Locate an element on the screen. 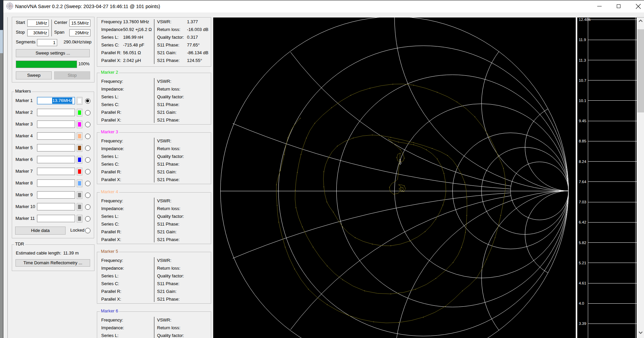 The width and height of the screenshot is (644, 338). svg-text: 7.64 is located at coordinates (582, 182).